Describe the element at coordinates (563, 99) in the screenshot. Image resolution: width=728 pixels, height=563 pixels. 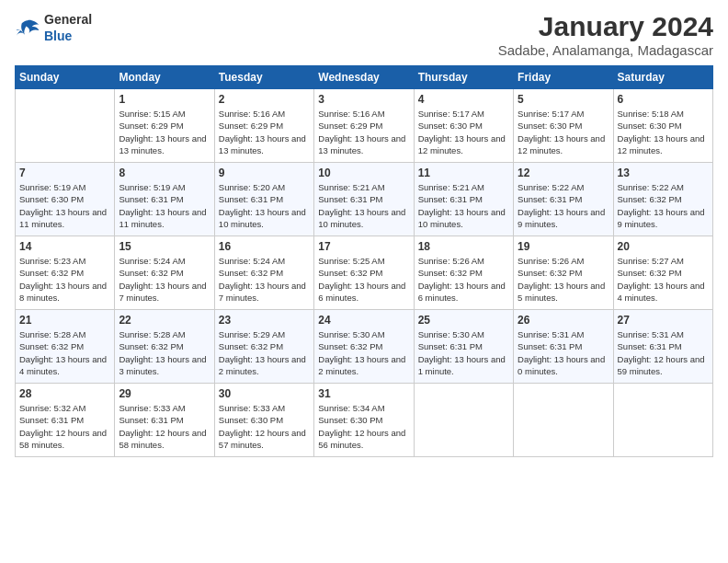
I see `day-number: 5` at that location.